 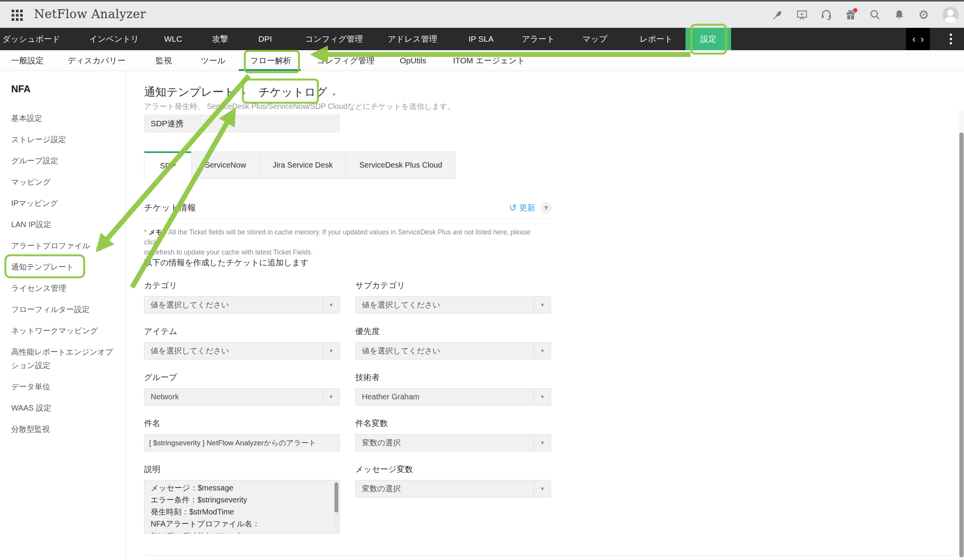 I want to click on nav-item-maps: マップ, so click(x=595, y=39).